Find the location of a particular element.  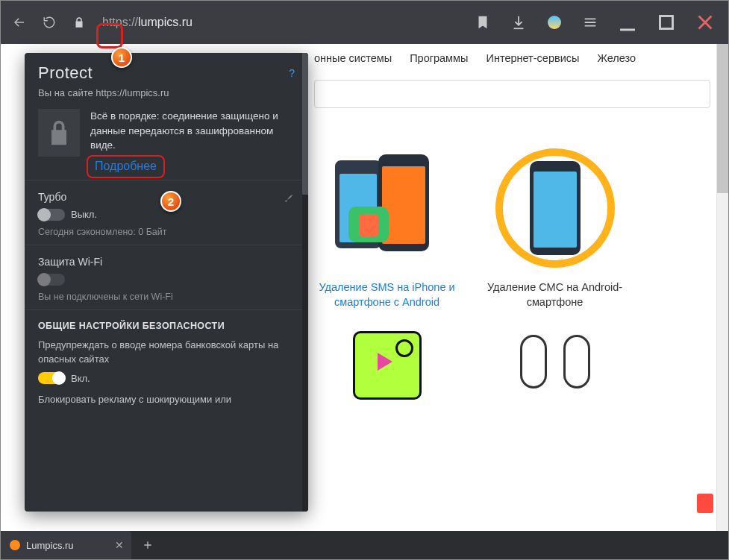

downloads-icon is located at coordinates (519, 22).